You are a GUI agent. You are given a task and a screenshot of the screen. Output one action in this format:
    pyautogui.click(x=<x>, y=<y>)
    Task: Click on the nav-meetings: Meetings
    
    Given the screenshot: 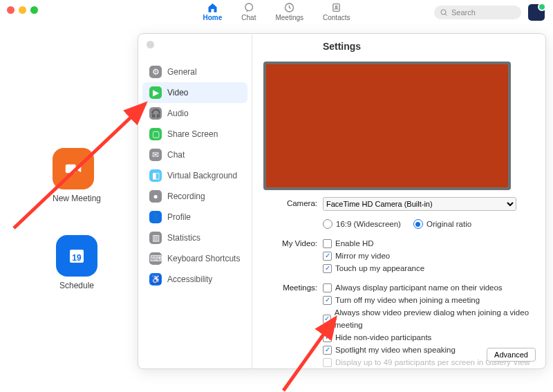 What is the action you would take?
    pyautogui.click(x=289, y=11)
    